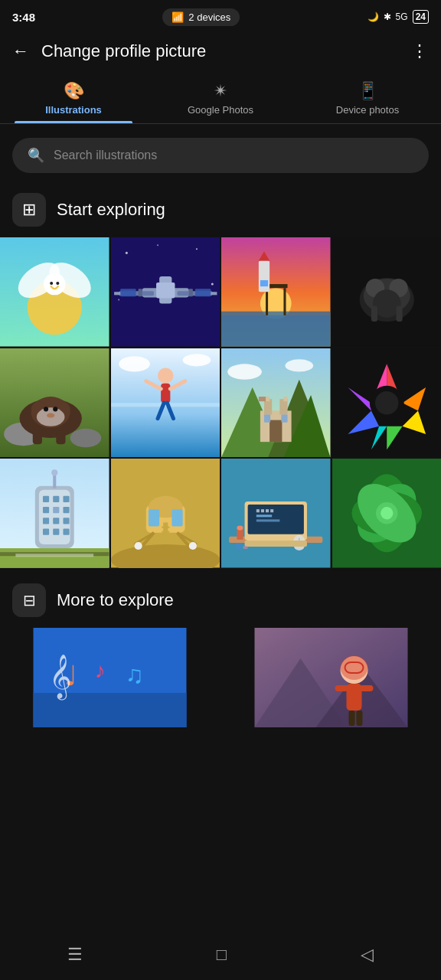 Image resolution: width=441 pixels, height=980 pixels. I want to click on google-photos-tab-label: Google Photos, so click(220, 110).